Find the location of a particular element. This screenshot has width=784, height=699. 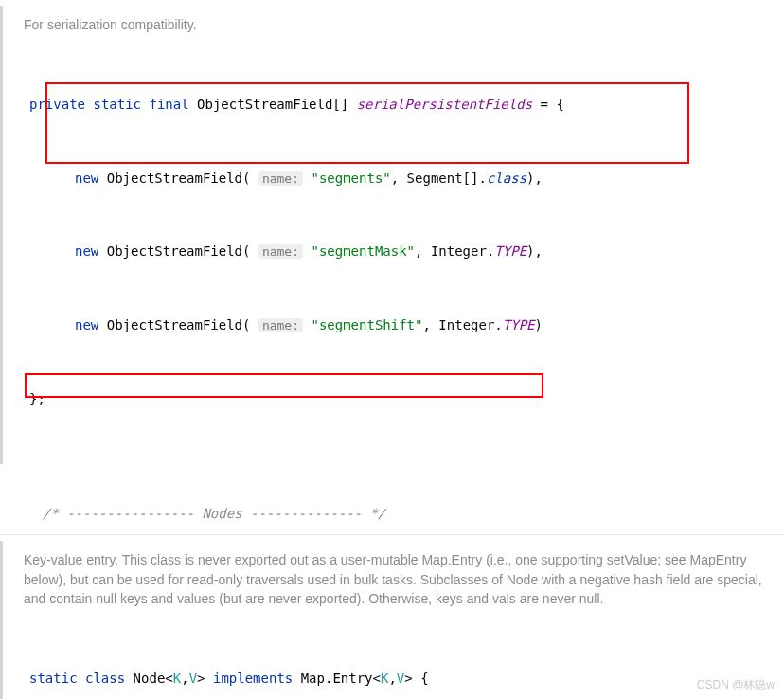

keyword-final: final is located at coordinates (169, 104).